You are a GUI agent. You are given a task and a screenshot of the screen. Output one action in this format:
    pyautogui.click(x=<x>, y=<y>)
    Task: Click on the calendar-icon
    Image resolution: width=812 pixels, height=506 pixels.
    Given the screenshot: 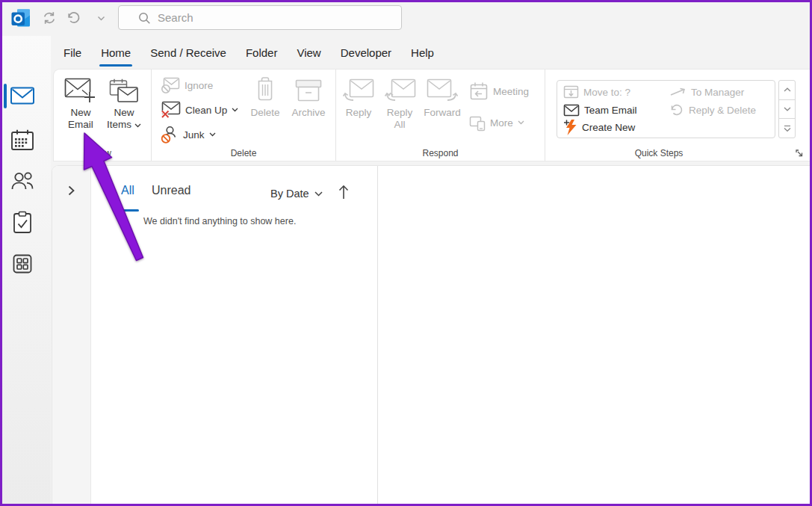 What is the action you would take?
    pyautogui.click(x=22, y=141)
    